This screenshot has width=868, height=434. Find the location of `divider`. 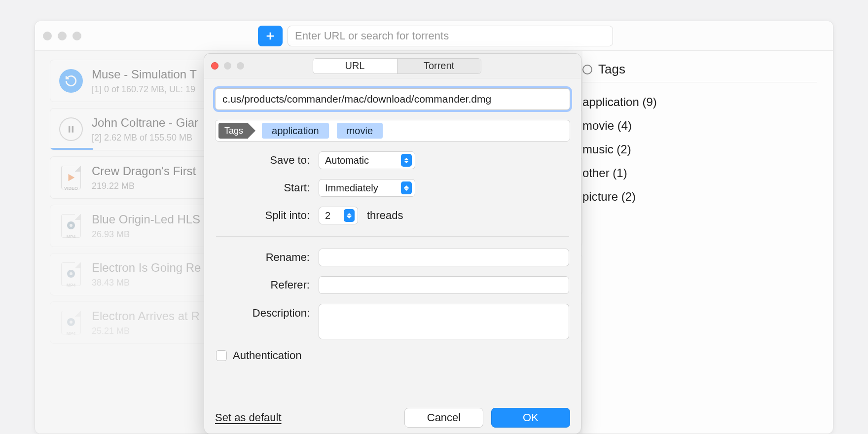

divider is located at coordinates (393, 237).